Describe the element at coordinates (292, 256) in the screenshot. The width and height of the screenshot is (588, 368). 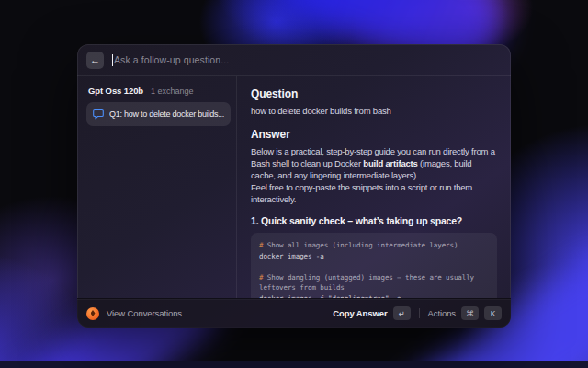
I see `command-text: docker images -a` at that location.